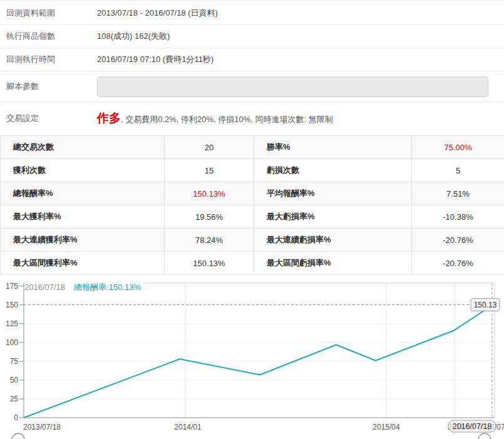  Describe the element at coordinates (333, 148) in the screenshot. I see `stat-label-win-rate: 勝率%` at that location.